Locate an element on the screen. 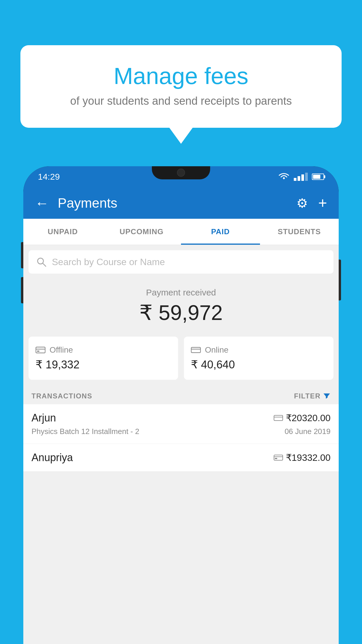 The image size is (362, 644). search-icon is located at coordinates (41, 262).